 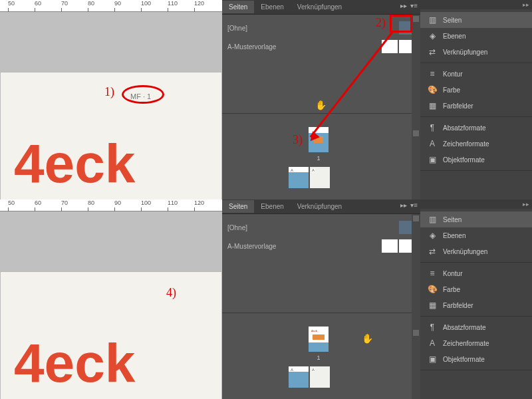 I want to click on document-pages-area: 4eck 1 ✋ A A, so click(x=321, y=356).